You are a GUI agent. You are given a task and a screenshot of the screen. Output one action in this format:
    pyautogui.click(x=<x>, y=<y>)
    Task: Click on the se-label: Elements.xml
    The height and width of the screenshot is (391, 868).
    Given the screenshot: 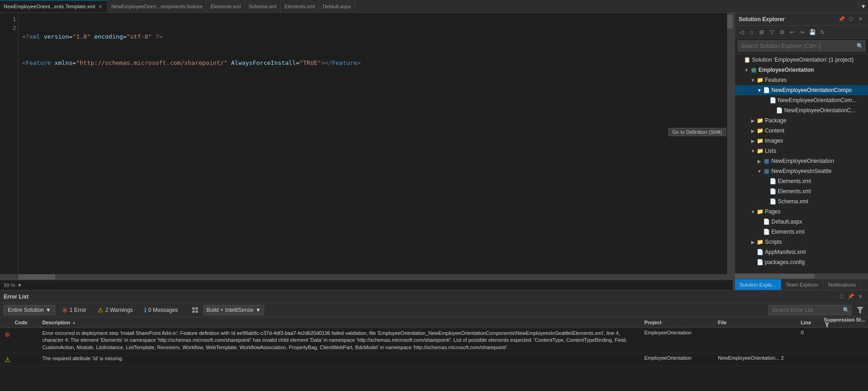 What is the action you would take?
    pyautogui.click(x=788, y=232)
    